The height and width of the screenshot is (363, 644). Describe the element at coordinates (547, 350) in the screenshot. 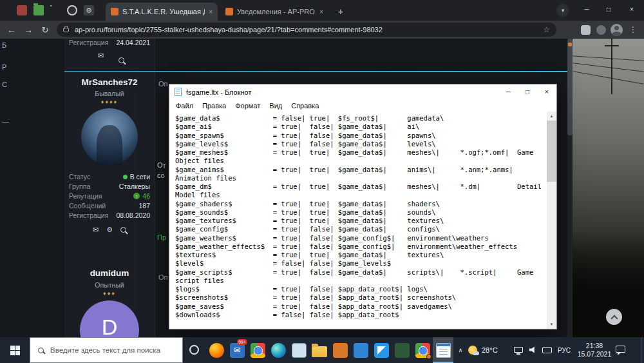

I see `keyboard-icon` at that location.